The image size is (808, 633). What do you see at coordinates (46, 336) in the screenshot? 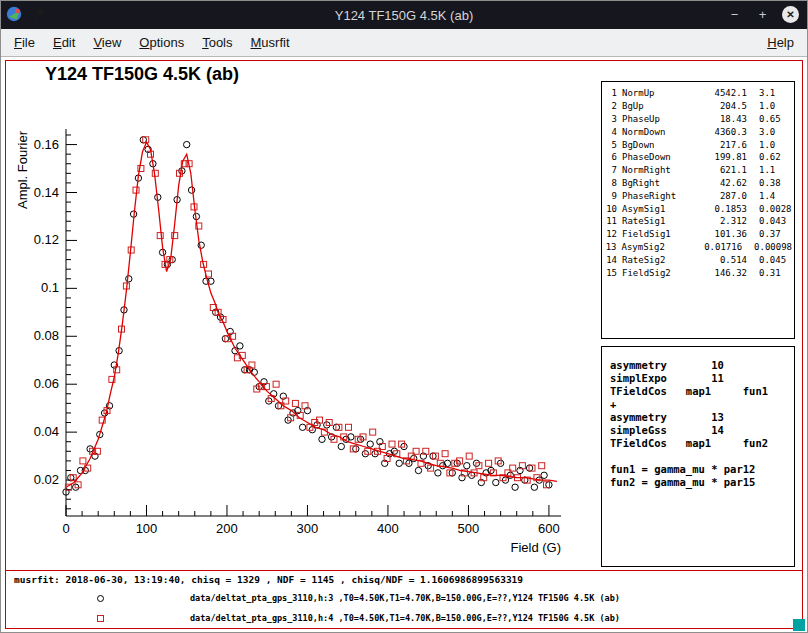
I see `svg-text: 0.08` at bounding box center [46, 336].